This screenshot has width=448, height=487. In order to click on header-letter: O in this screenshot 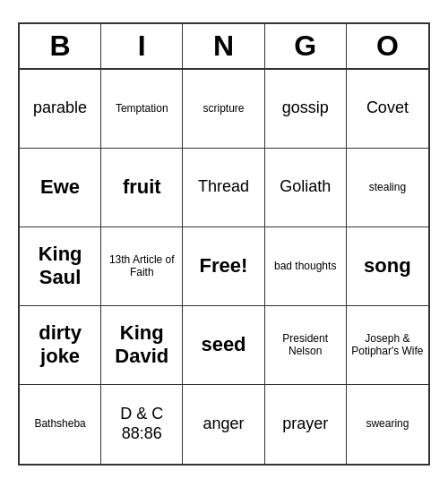, I will do `click(387, 47)`.